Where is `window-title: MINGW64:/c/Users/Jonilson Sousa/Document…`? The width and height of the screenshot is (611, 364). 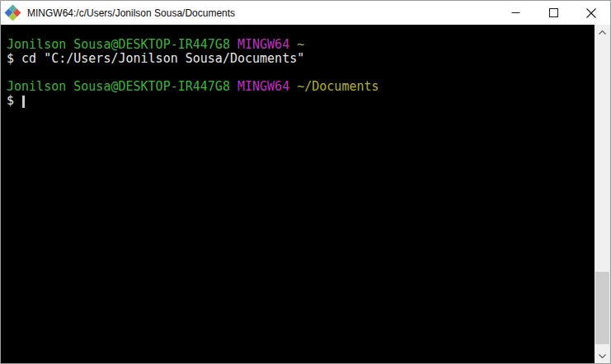
window-title: MINGW64:/c/Users/Jonilson Sousa/Document… is located at coordinates (262, 13).